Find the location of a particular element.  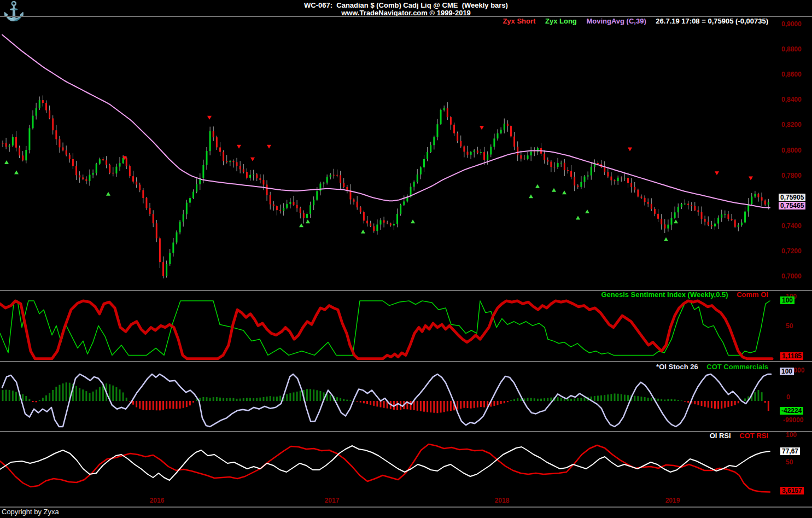

comm-oi-line is located at coordinates (386, 330).